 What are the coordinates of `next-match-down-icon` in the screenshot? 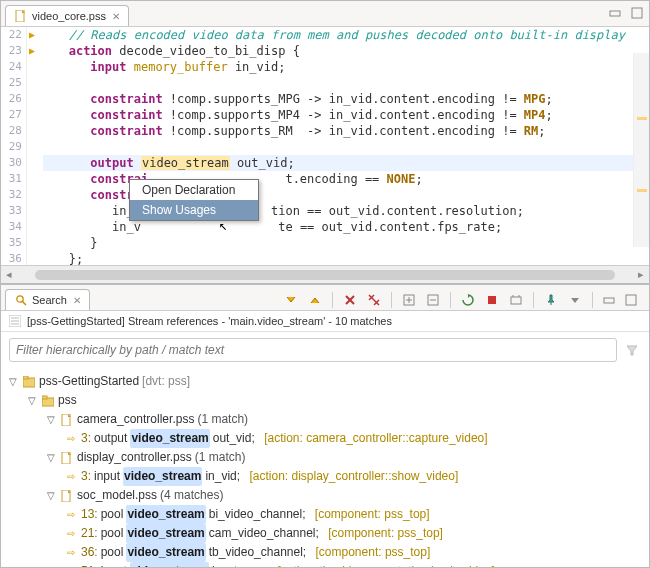 It's located at (291, 300).